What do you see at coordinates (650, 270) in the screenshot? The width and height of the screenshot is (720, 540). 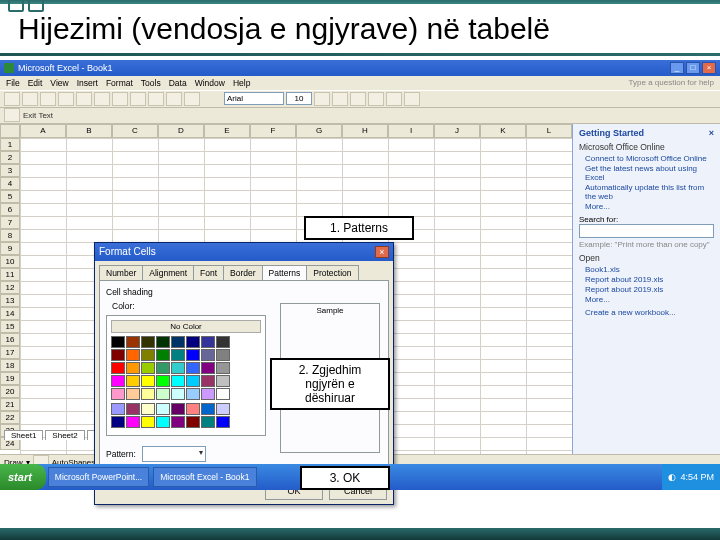 I see `taskpane-recent-link: Book1.xls` at bounding box center [650, 270].